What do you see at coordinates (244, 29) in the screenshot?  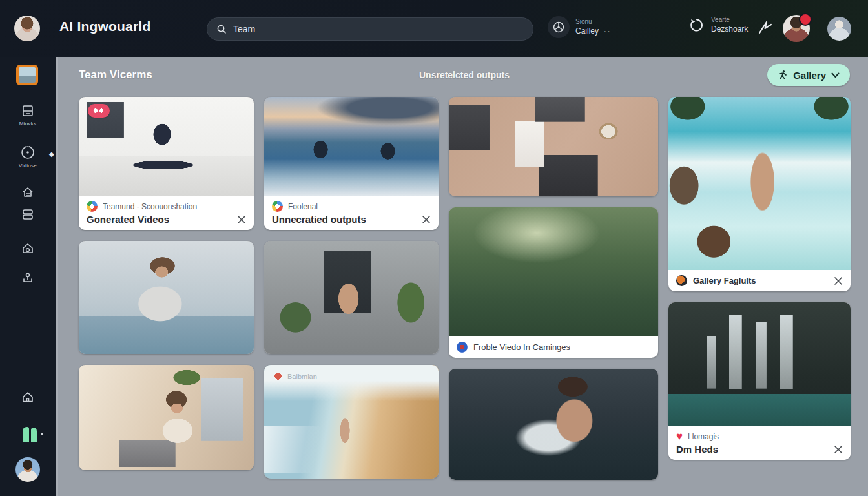 I see `search-input-value: Team` at bounding box center [244, 29].